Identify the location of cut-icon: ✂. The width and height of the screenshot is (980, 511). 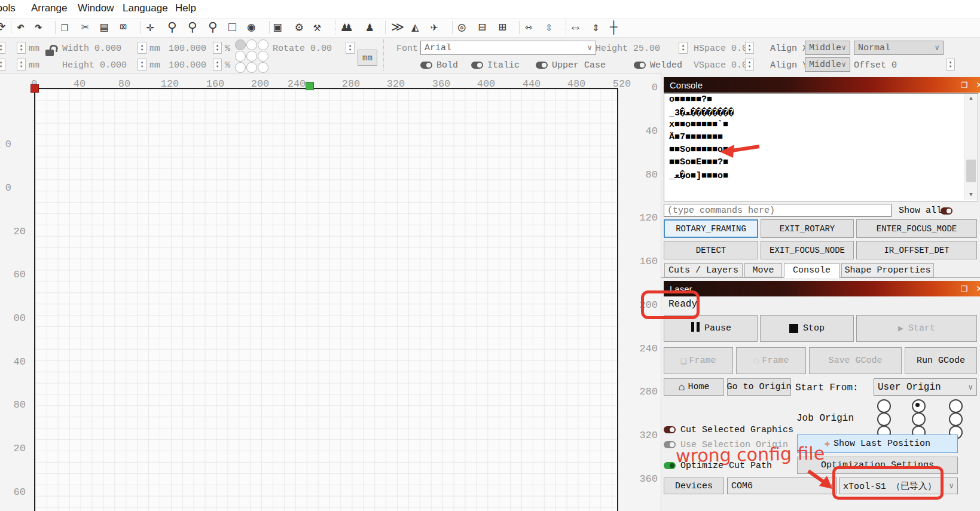
(85, 27).